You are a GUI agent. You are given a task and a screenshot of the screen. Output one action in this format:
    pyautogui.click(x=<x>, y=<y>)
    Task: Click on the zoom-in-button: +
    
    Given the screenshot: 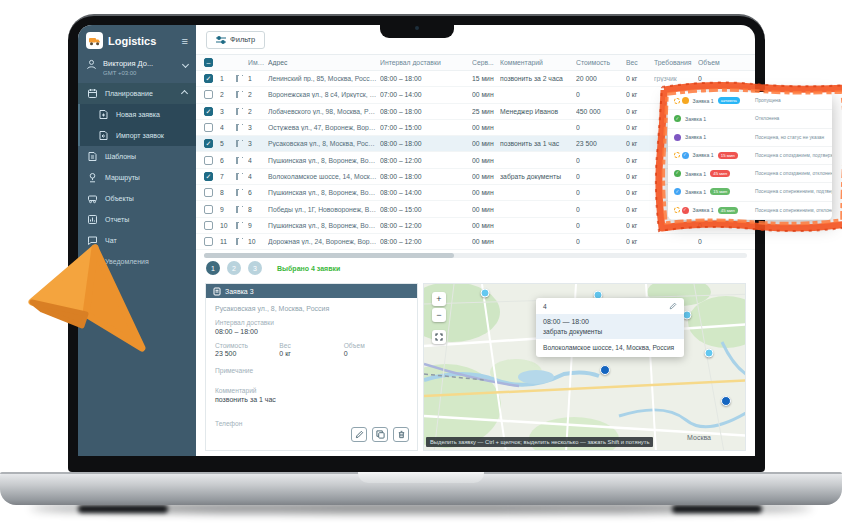 What is the action you would take?
    pyautogui.click(x=439, y=299)
    